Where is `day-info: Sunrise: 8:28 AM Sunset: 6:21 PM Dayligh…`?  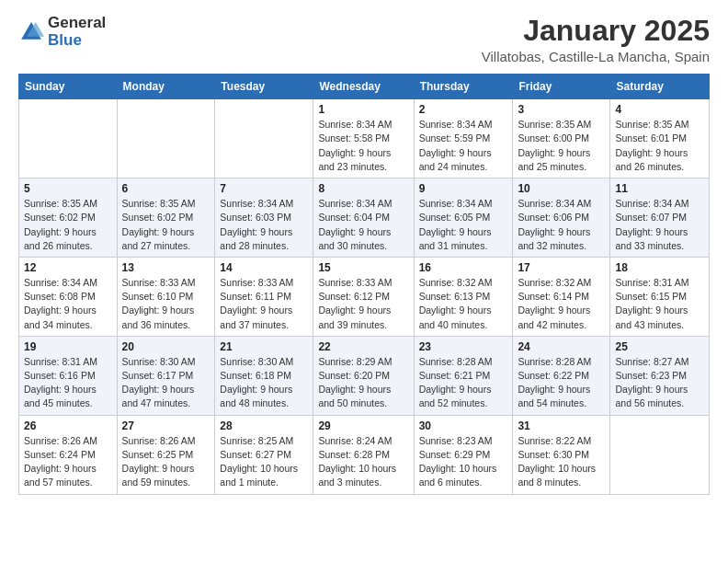 day-info: Sunrise: 8:28 AM Sunset: 6:21 PM Dayligh… is located at coordinates (463, 383).